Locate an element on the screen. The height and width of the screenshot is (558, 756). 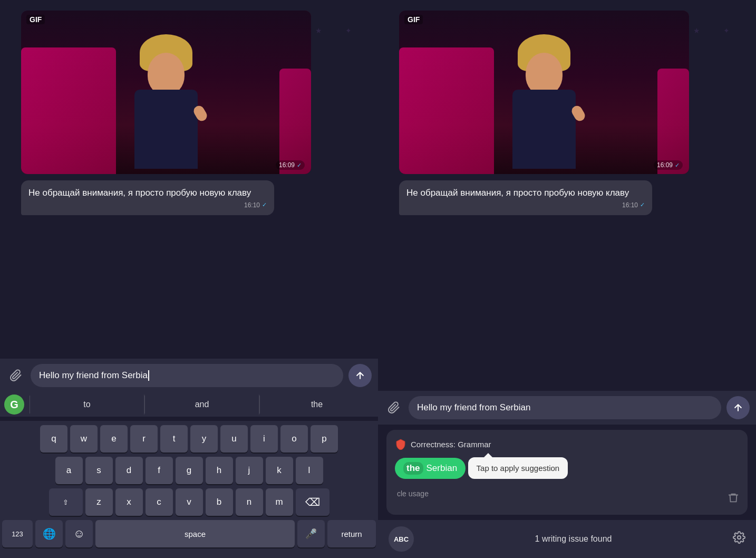
settings-button is located at coordinates (739, 539).